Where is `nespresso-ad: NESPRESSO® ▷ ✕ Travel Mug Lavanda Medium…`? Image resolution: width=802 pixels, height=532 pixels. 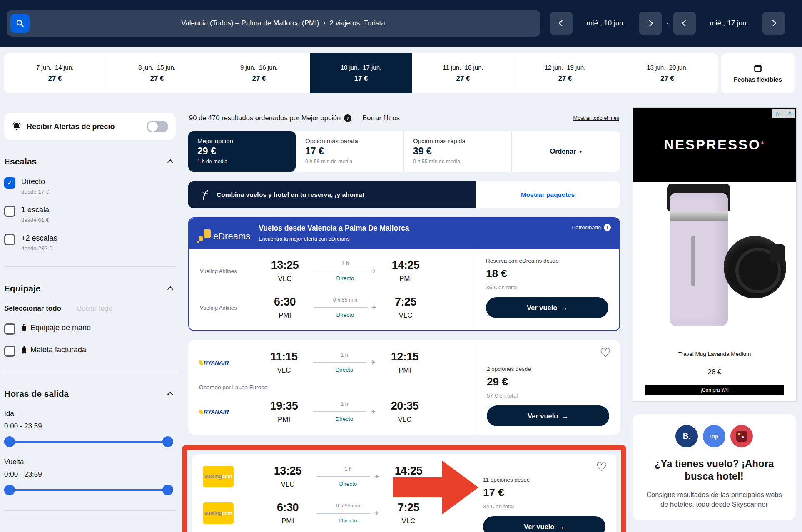 nespresso-ad: NESPRESSO® ▷ ✕ Travel Mug Lavanda Medium… is located at coordinates (715, 255).